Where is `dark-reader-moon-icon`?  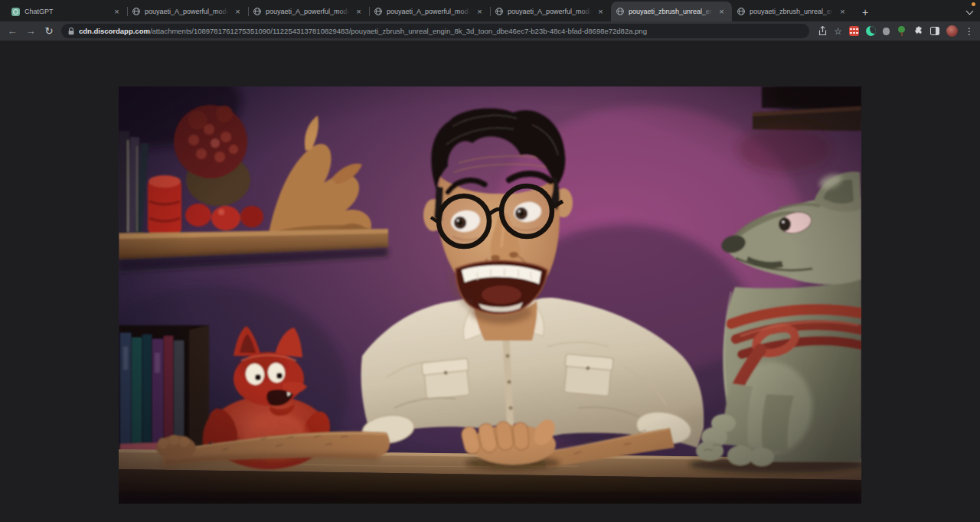
dark-reader-moon-icon is located at coordinates (871, 31).